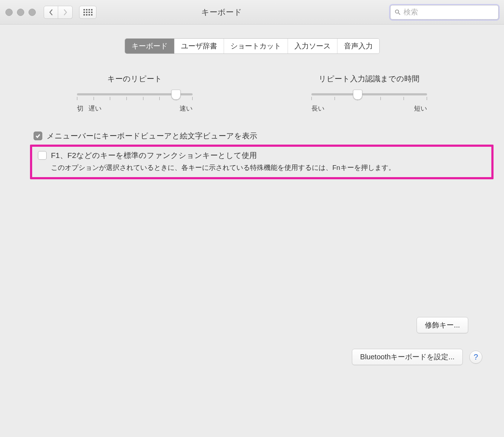 The width and height of the screenshot is (504, 437). What do you see at coordinates (256, 46) in the screenshot?
I see `tab-shortcuts: ショートカット` at bounding box center [256, 46].